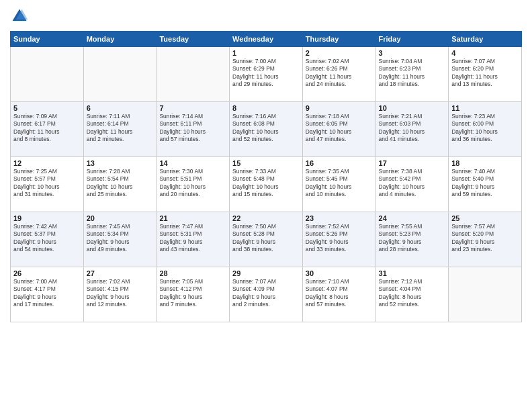  I want to click on day-number: 17, so click(412, 163).